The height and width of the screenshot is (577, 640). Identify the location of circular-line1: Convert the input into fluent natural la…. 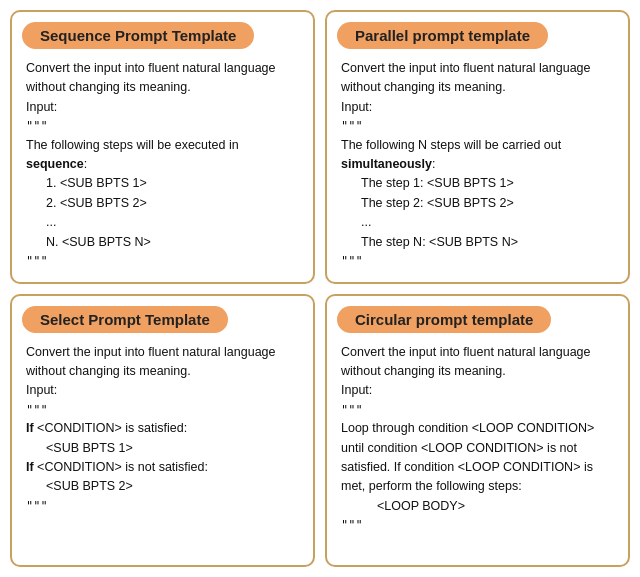
(478, 362).